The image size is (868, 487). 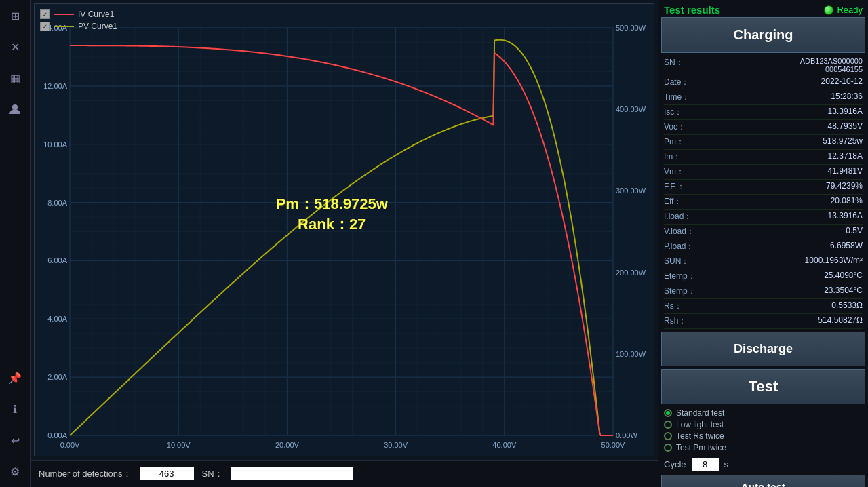 I want to click on date-label: Date：, so click(x=688, y=83).